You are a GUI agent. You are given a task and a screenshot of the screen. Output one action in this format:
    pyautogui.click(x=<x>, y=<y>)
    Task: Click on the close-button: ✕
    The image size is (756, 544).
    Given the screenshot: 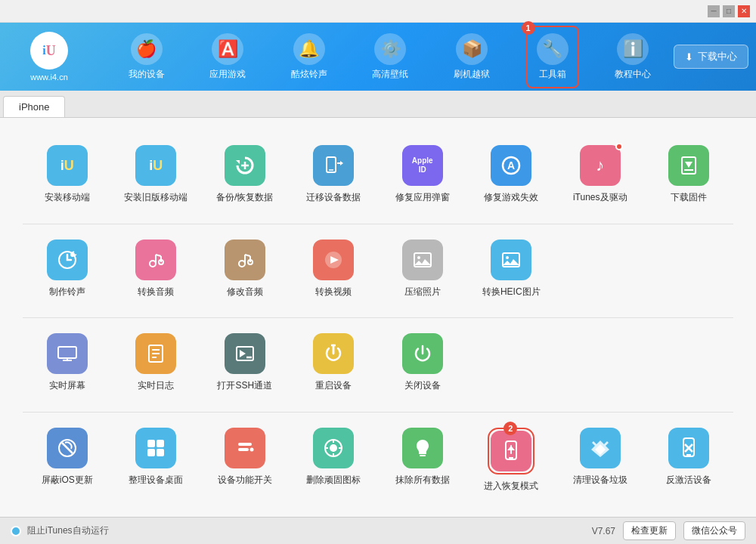 What is the action you would take?
    pyautogui.click(x=744, y=11)
    